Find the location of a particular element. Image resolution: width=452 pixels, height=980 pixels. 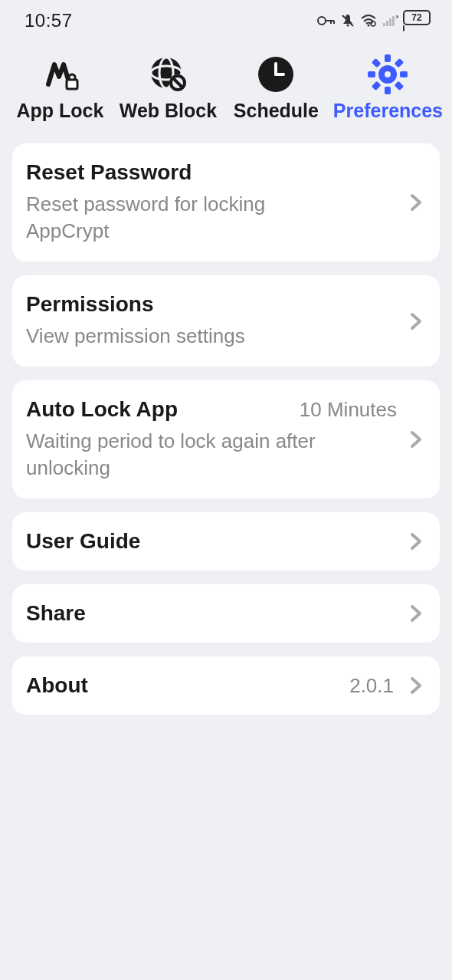

tab-label: Schedule is located at coordinates (276, 110).